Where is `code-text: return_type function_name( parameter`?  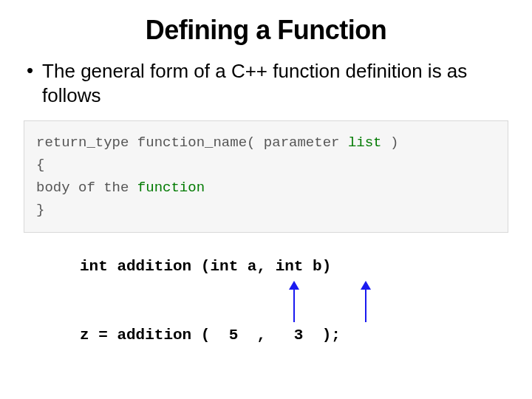 code-text: return_type function_name( parameter is located at coordinates (192, 143).